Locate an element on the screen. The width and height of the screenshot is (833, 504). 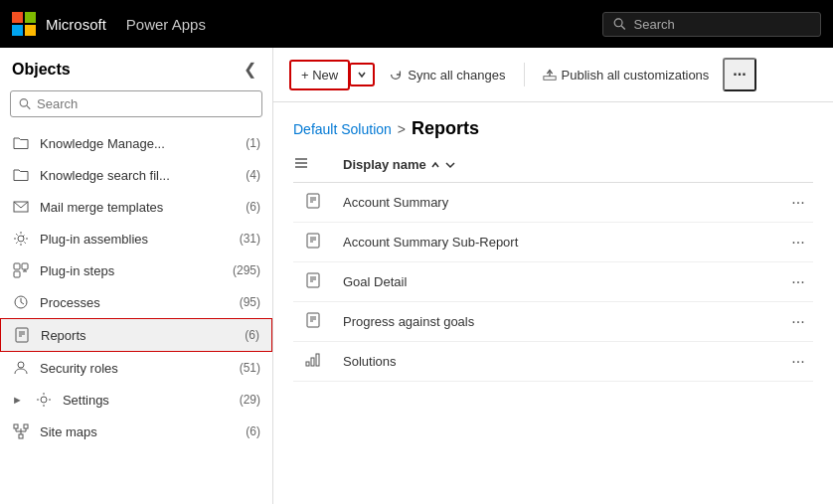
sync-button: Sync all changes is located at coordinates (447, 76).